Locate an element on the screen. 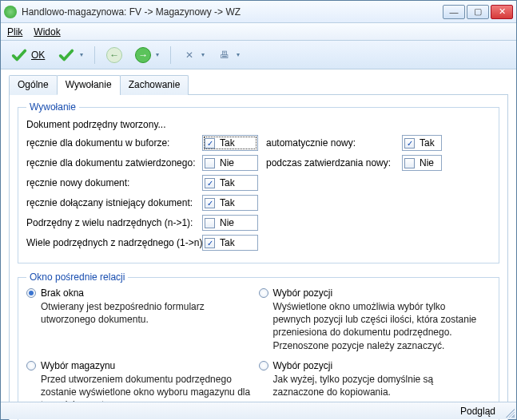  label: Wiele podrzędnych z nadrzędnego (1->n): is located at coordinates (110, 243).